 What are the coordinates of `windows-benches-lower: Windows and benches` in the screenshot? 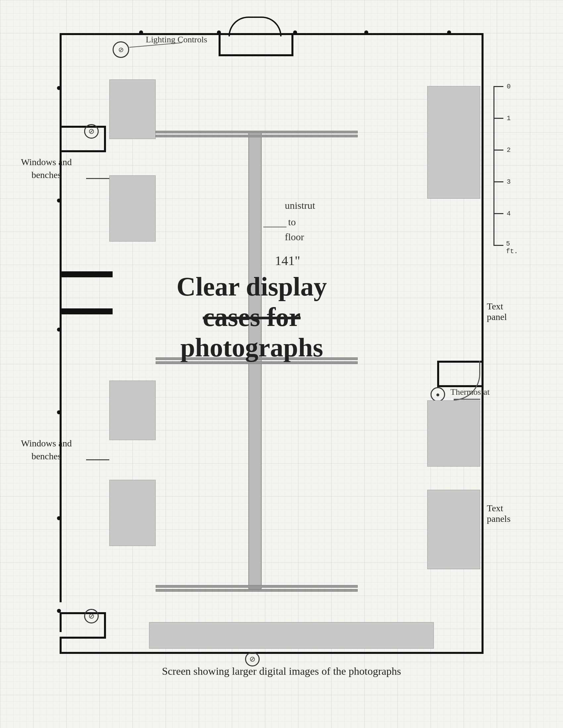 It's located at (46, 450).